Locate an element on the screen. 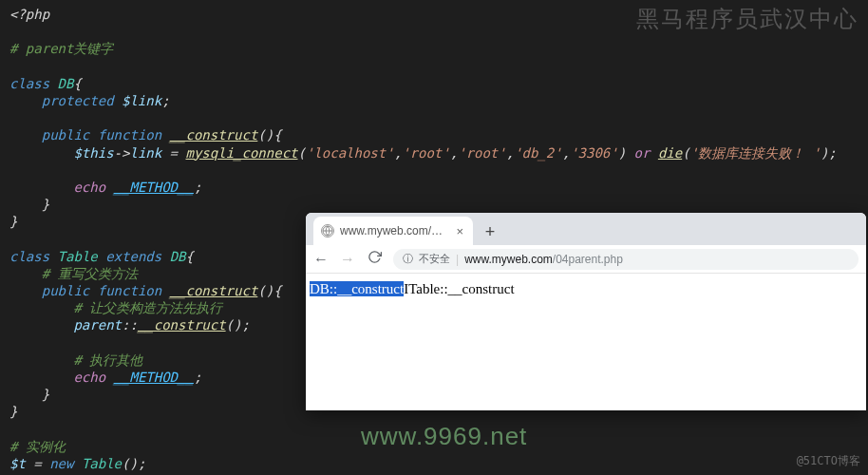 This screenshot has height=475, width=868. comment-let-parent: # 让父类构造方法先执行 is located at coordinates (148, 308).